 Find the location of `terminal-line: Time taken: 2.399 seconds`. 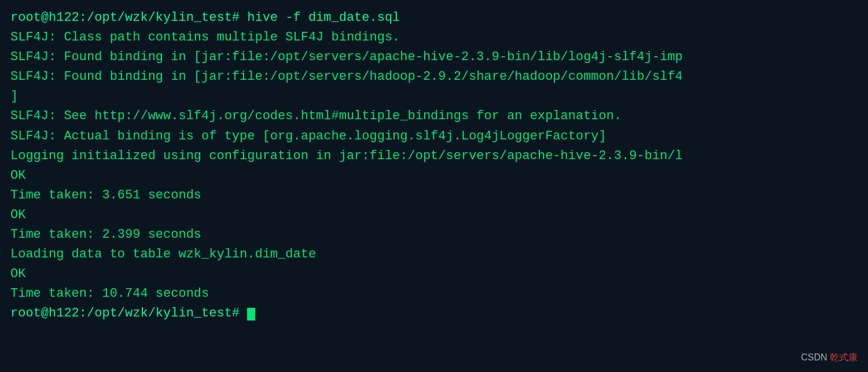

terminal-line: Time taken: 2.399 seconds is located at coordinates (434, 235).